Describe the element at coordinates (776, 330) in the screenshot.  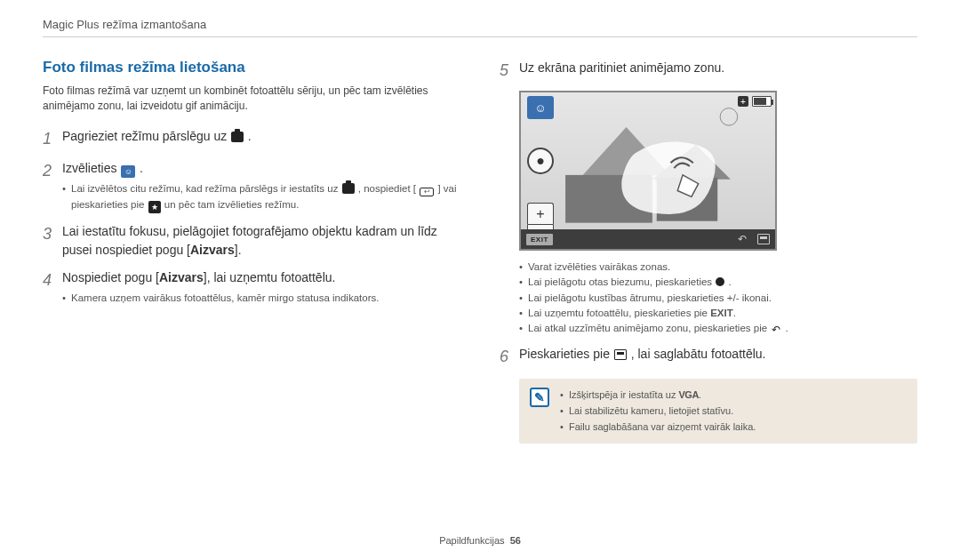
I see `undo-icon: ↶` at that location.